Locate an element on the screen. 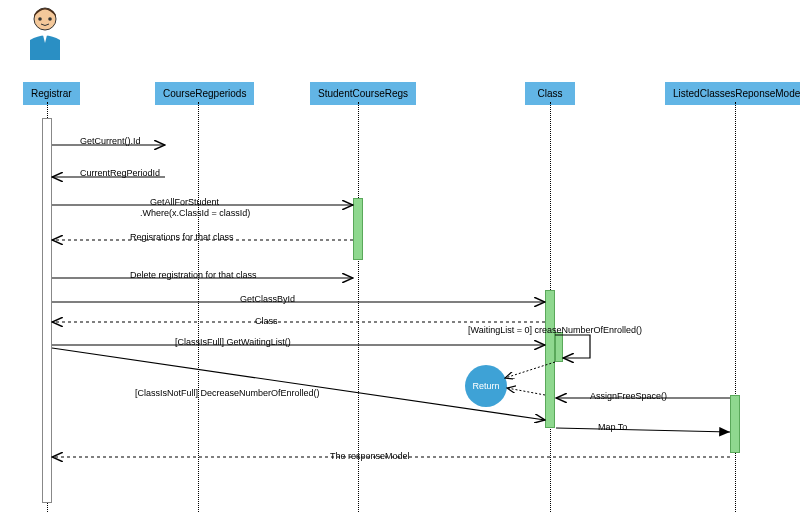  msg-classisnotfull: [ClassIsNotFull] DecreaseNumberOfEnrolle… is located at coordinates (228, 393).